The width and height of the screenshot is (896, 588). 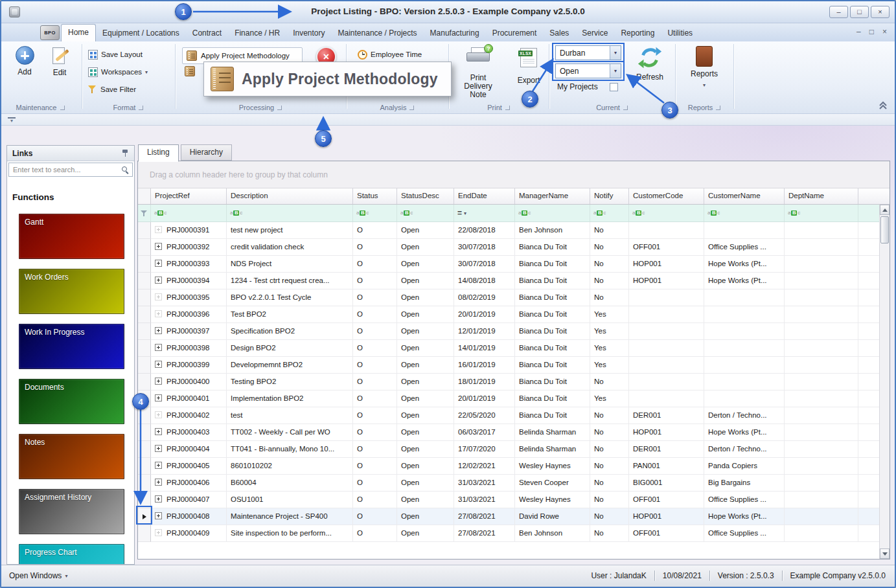 What do you see at coordinates (60, 62) in the screenshot?
I see `edit-button: Edit` at bounding box center [60, 62].